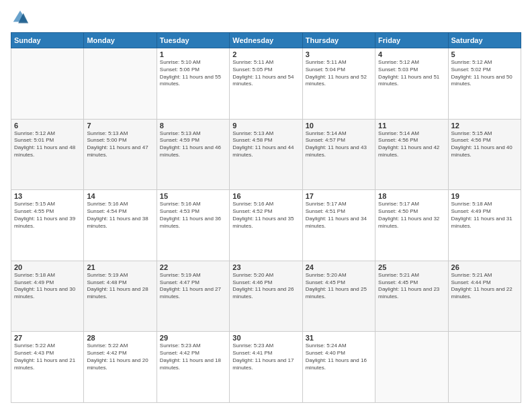 The height and width of the screenshot is (411, 532). What do you see at coordinates (47, 215) in the screenshot?
I see `day-info: Sunrise: 5:15 AM Sunset: 4:55 PM Dayligh…` at bounding box center [47, 215].